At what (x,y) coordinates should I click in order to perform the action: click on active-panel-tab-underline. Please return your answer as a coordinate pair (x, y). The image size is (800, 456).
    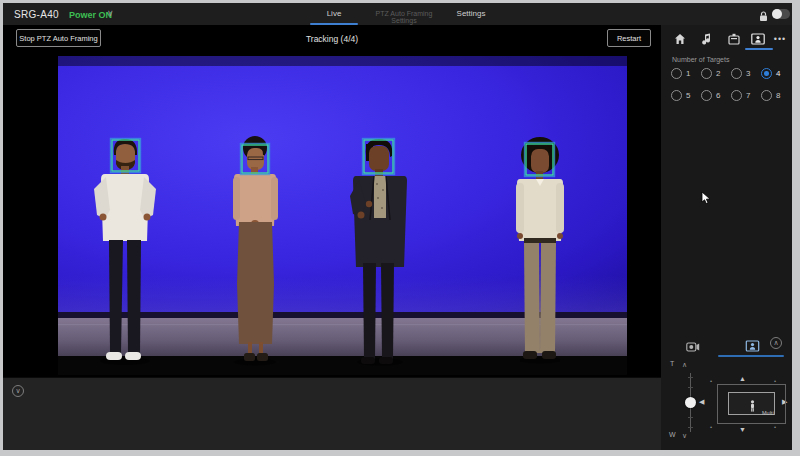
    Looking at the image, I should click on (751, 356).